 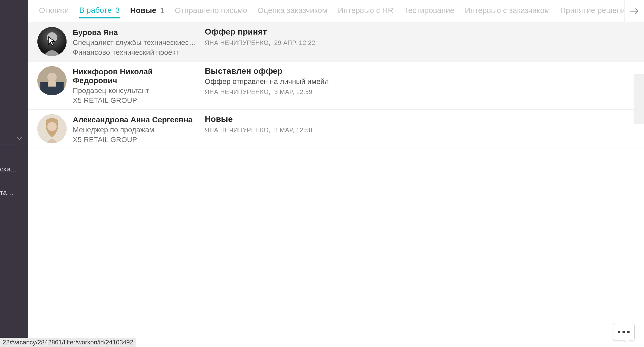 What do you see at coordinates (135, 43) in the screenshot?
I see `candidate-role: Специалист службы техническиеск…` at bounding box center [135, 43].